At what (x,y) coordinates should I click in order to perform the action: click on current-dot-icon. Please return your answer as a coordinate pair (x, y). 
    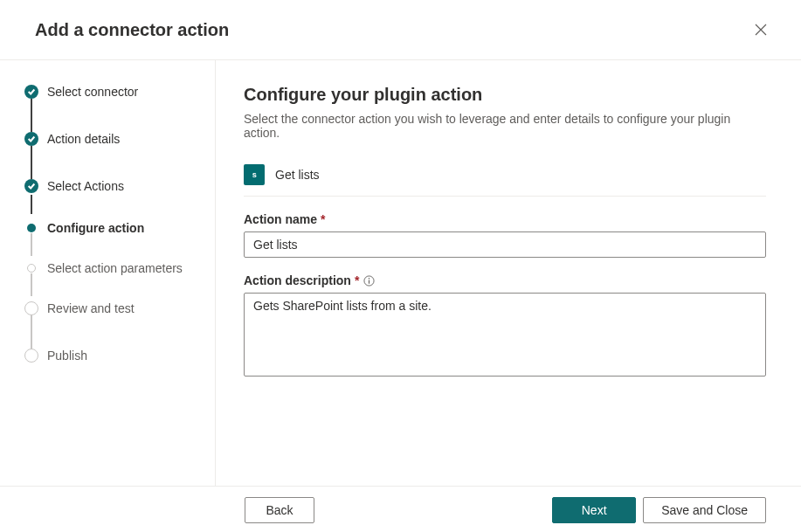
    Looking at the image, I should click on (31, 228).